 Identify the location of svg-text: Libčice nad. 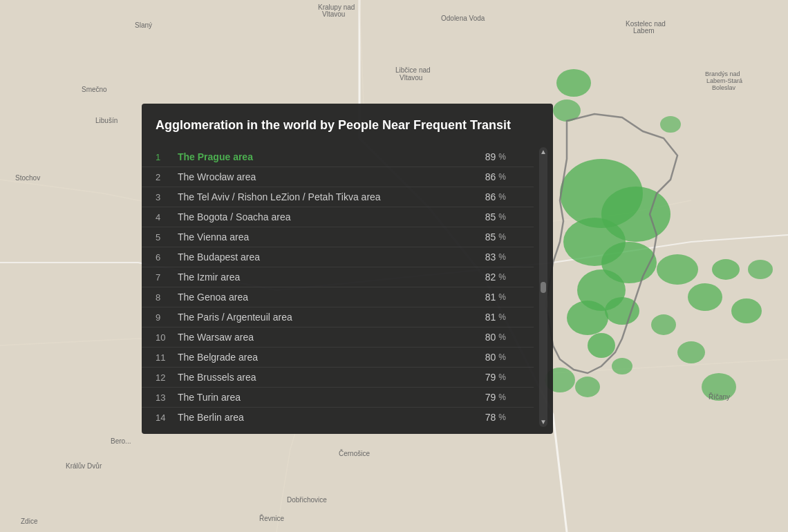
(413, 70).